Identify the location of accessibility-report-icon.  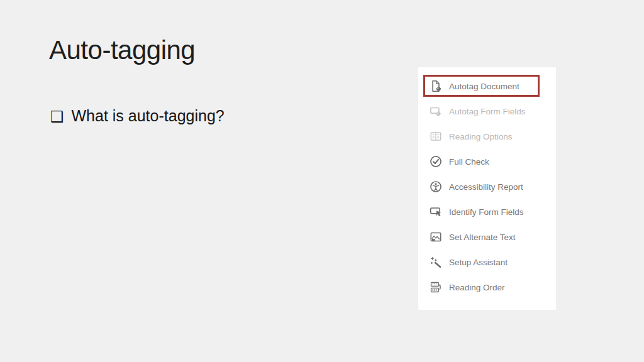
(436, 187).